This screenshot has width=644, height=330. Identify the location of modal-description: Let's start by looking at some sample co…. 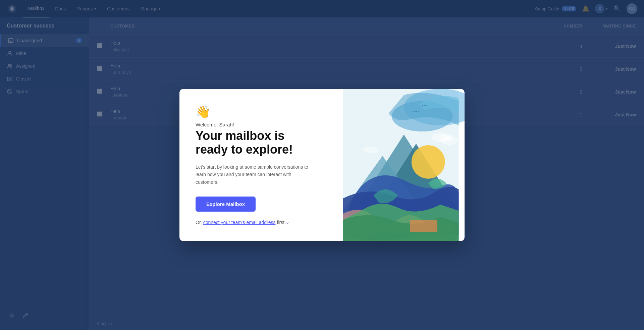
(253, 174).